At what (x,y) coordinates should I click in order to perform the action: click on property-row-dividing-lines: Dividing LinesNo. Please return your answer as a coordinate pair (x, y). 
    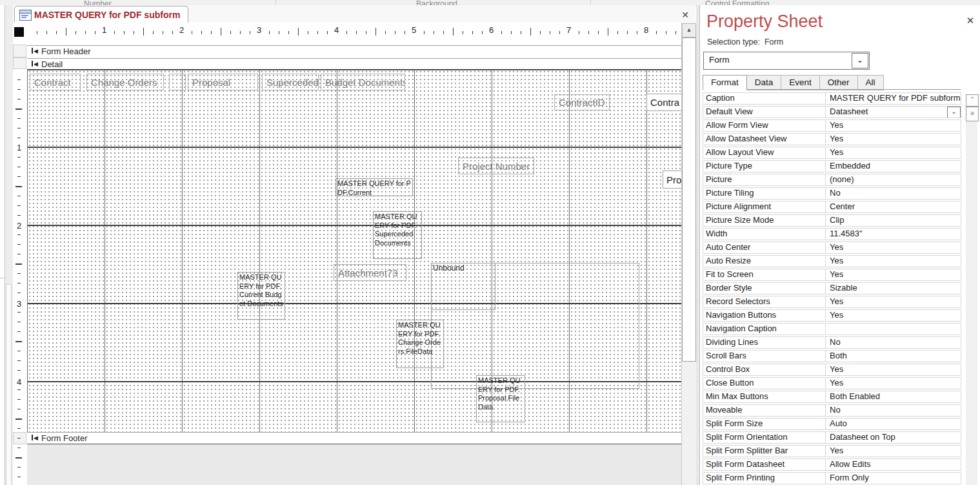
    Looking at the image, I should click on (832, 342).